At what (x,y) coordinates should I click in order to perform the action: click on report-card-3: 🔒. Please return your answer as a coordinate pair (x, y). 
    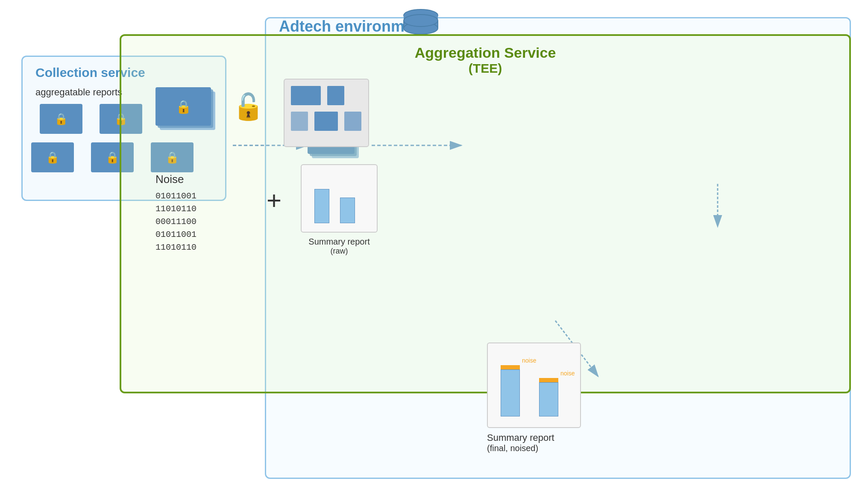
    Looking at the image, I should click on (53, 157).